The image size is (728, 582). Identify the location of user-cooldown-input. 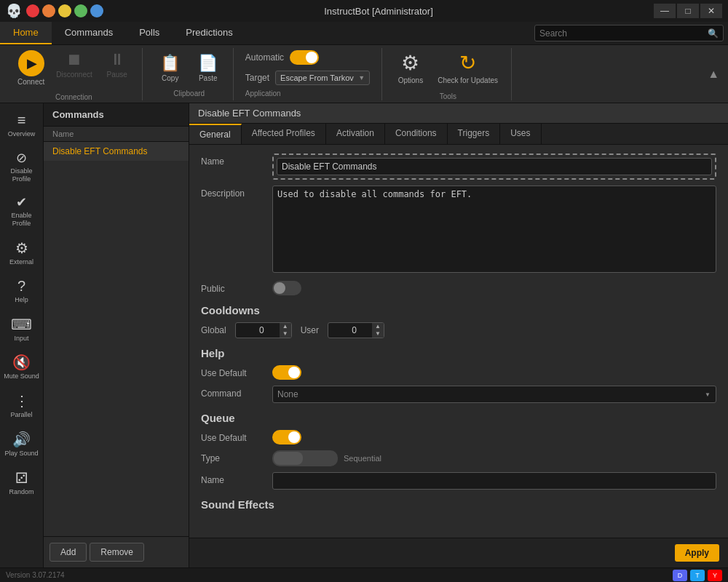
(350, 330).